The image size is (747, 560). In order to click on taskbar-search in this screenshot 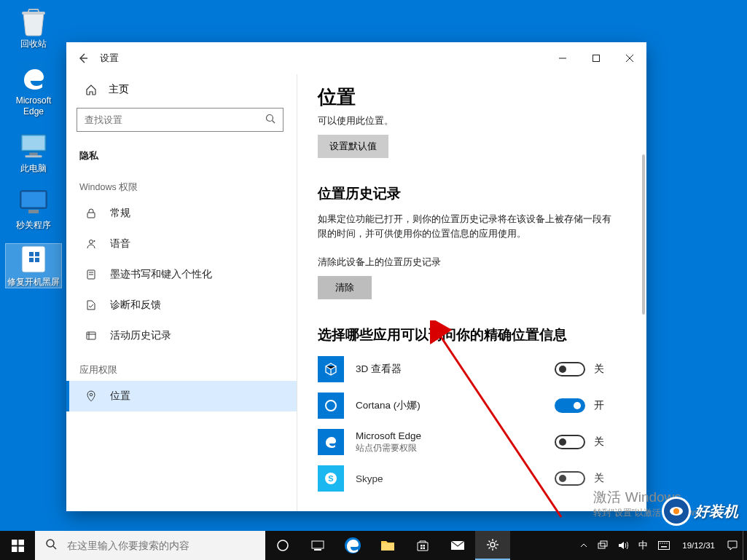, I will do `click(150, 545)`.